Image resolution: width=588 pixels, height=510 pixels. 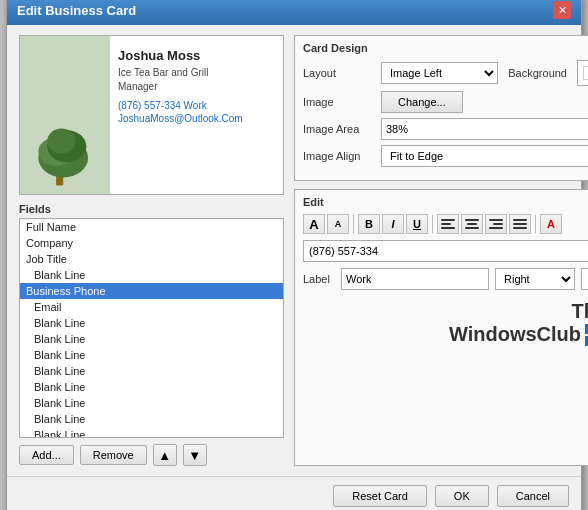 I want to click on align-center-button, so click(x=472, y=224).